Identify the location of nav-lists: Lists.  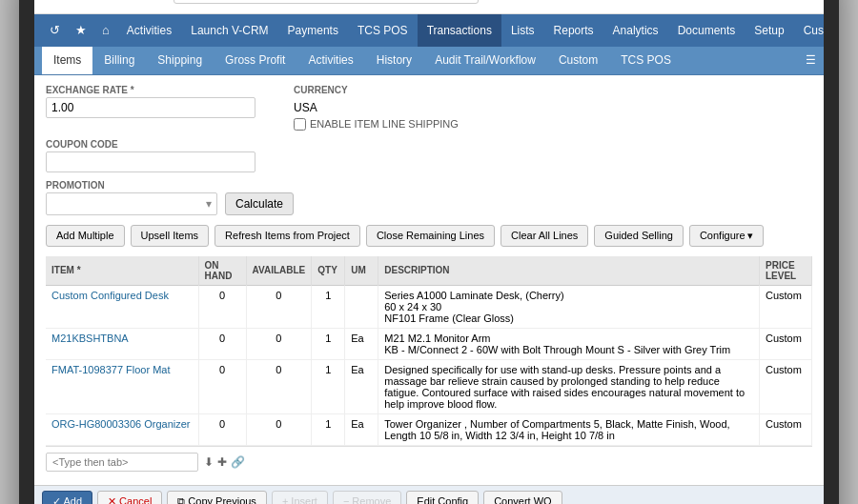
(522, 30).